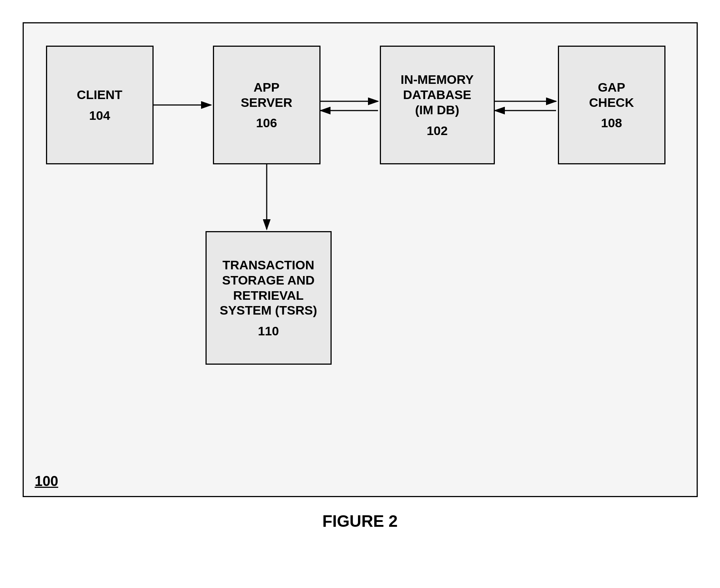  Describe the element at coordinates (99, 95) in the screenshot. I see `client-title: CLIENT` at that location.